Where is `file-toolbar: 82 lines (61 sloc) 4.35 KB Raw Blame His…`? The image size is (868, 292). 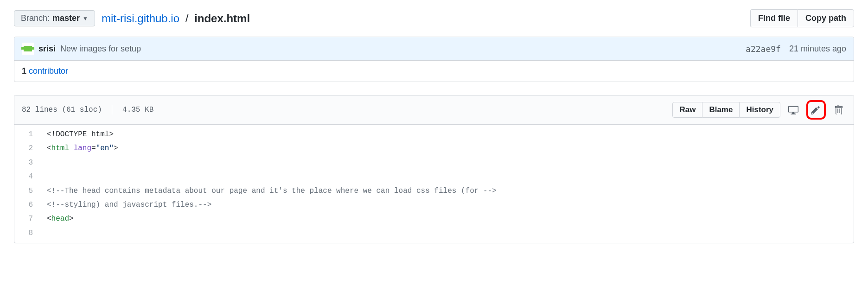 file-toolbar: 82 lines (61 sloc) 4.35 KB Raw Blame His… is located at coordinates (434, 110).